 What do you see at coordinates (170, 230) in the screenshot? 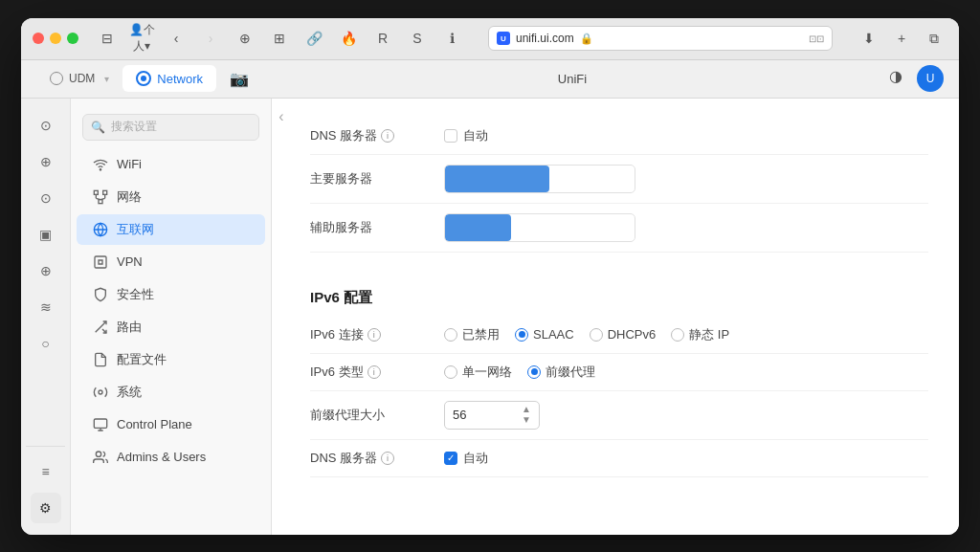
I see `sidebar-item-internet: 互联网` at bounding box center [170, 230].